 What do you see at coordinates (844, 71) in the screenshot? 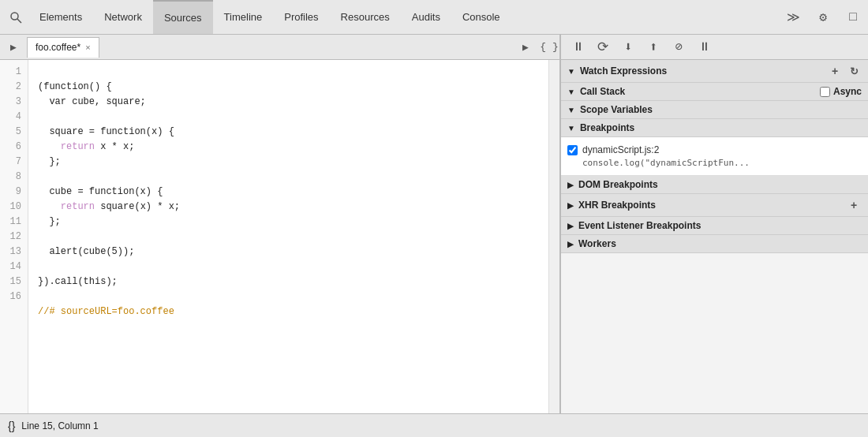
I see `watch-expressions-controls: + ↻` at bounding box center [844, 71].